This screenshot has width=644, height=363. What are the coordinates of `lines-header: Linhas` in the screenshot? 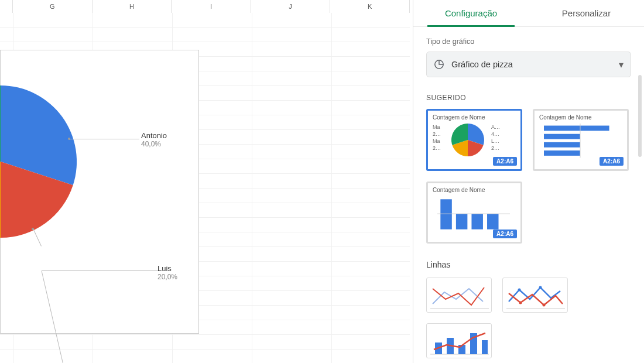 It's located at (529, 265).